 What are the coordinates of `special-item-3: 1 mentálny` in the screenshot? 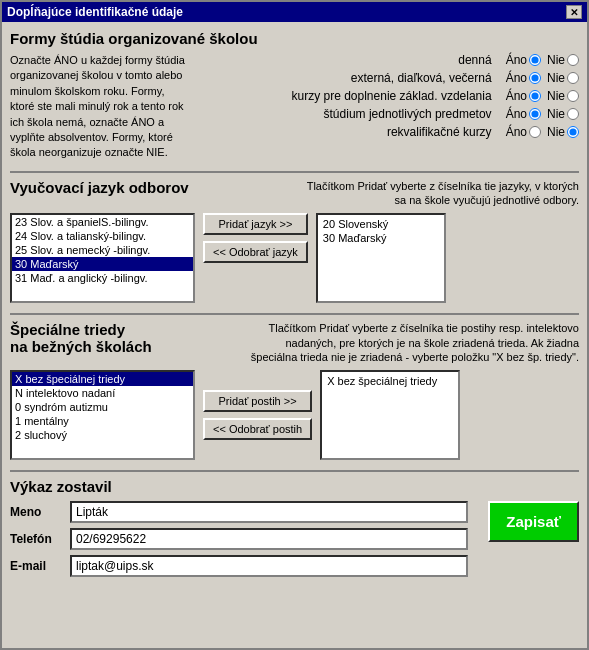 It's located at (102, 421).